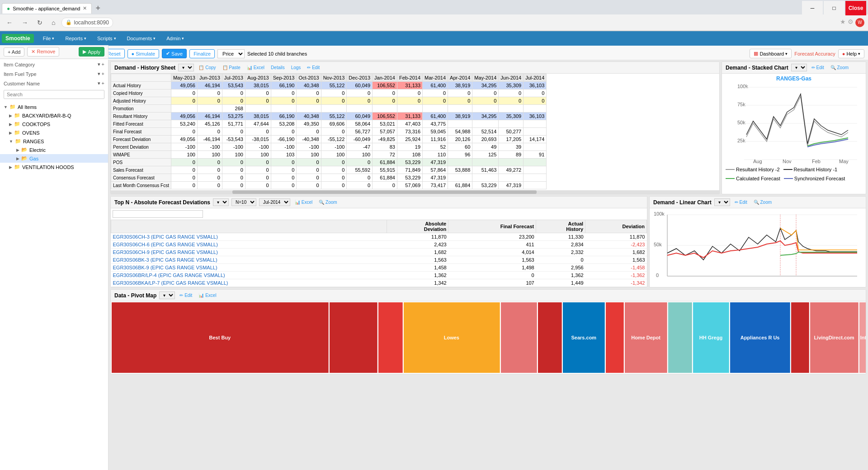 This screenshot has height=470, width=868. What do you see at coordinates (54, 150) in the screenshot?
I see `tree-electric: ▶ 📂 Electric` at bounding box center [54, 150].